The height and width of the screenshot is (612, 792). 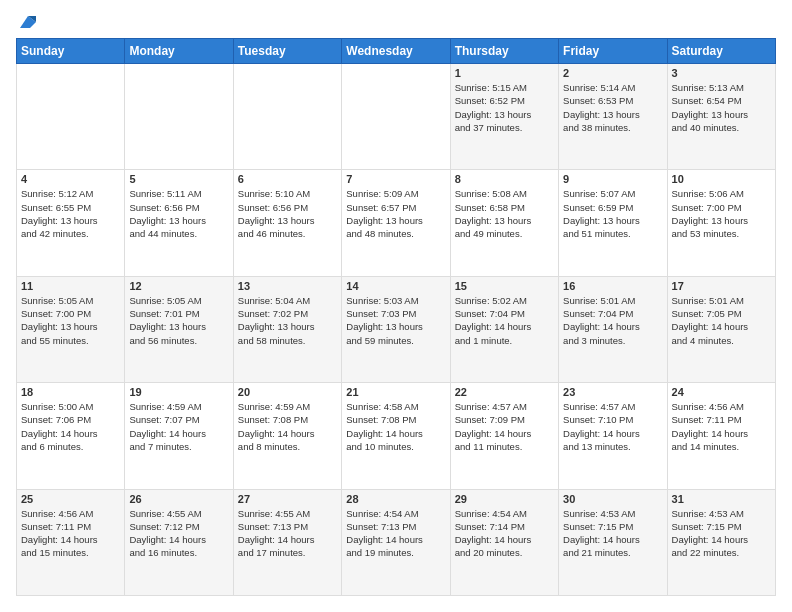 What do you see at coordinates (722, 179) in the screenshot?
I see `day-number: 10` at bounding box center [722, 179].